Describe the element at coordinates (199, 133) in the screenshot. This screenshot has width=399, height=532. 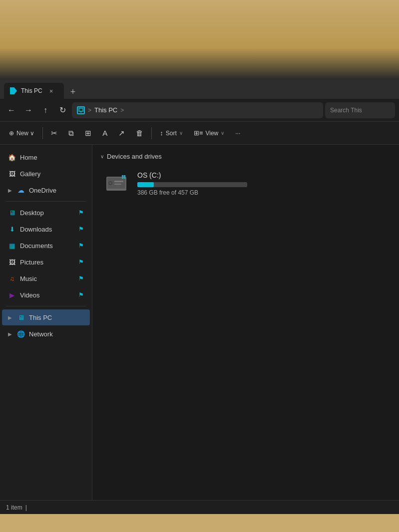
I see `view-icon: ⊞≡` at that location.